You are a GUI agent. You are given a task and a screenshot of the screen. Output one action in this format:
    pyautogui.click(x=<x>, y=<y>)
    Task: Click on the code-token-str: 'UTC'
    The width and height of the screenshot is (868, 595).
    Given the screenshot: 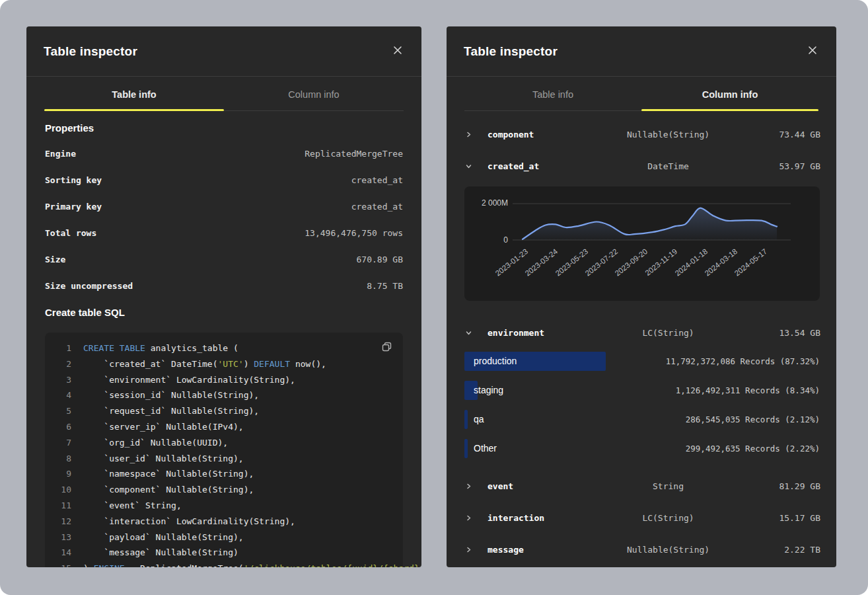 What is the action you would take?
    pyautogui.click(x=231, y=364)
    